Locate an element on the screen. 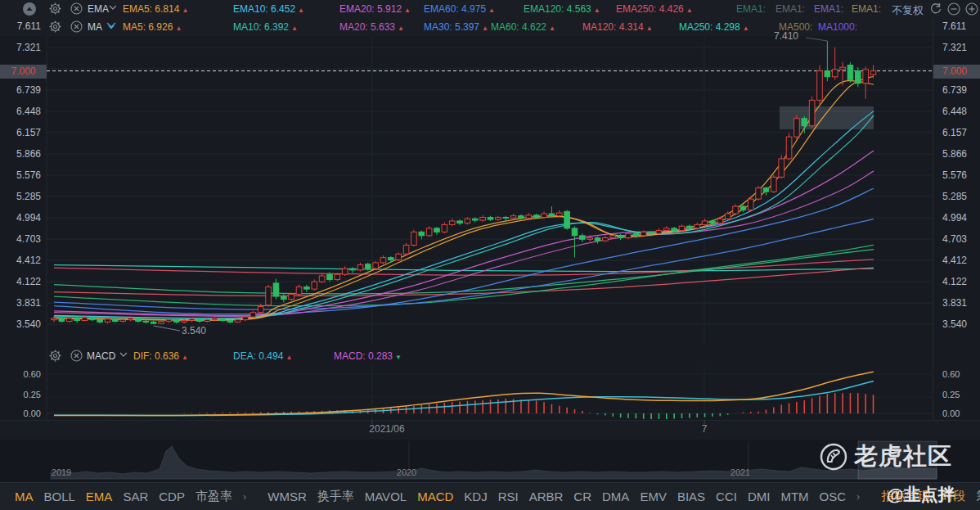 This screenshot has width=980, height=510. toolbar-item-DMI: DMI is located at coordinates (759, 496).